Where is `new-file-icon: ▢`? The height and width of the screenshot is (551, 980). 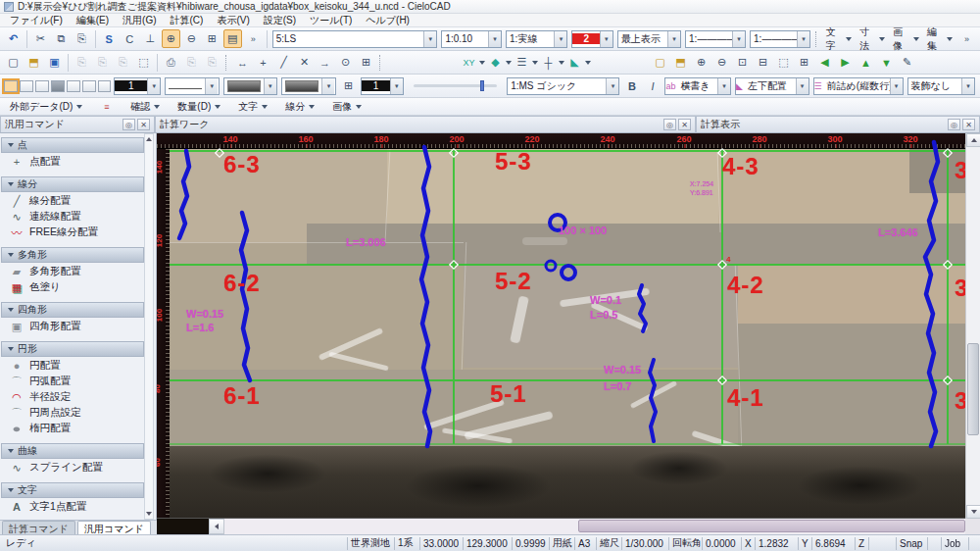 new-file-icon: ▢ is located at coordinates (14, 63).